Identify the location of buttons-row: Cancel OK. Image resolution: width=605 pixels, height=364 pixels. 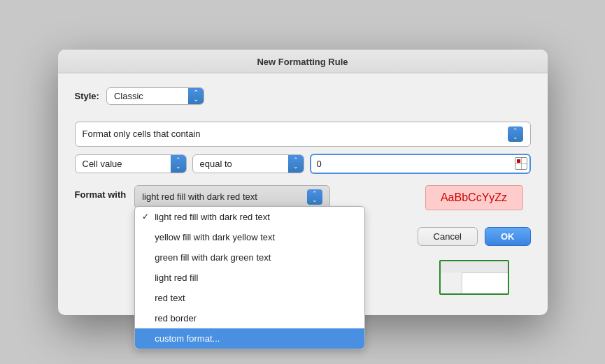
(474, 236).